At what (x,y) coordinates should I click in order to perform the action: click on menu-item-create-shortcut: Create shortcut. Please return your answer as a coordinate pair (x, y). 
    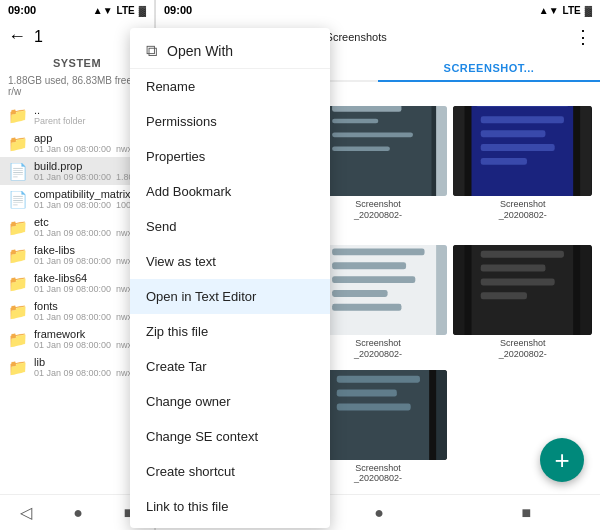
    Looking at the image, I should click on (230, 472).